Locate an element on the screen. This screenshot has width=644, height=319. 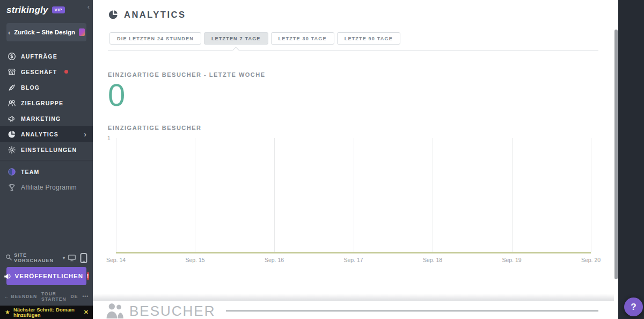
sidebar-item-geschaeft: GESCHÄFT is located at coordinates (46, 72).